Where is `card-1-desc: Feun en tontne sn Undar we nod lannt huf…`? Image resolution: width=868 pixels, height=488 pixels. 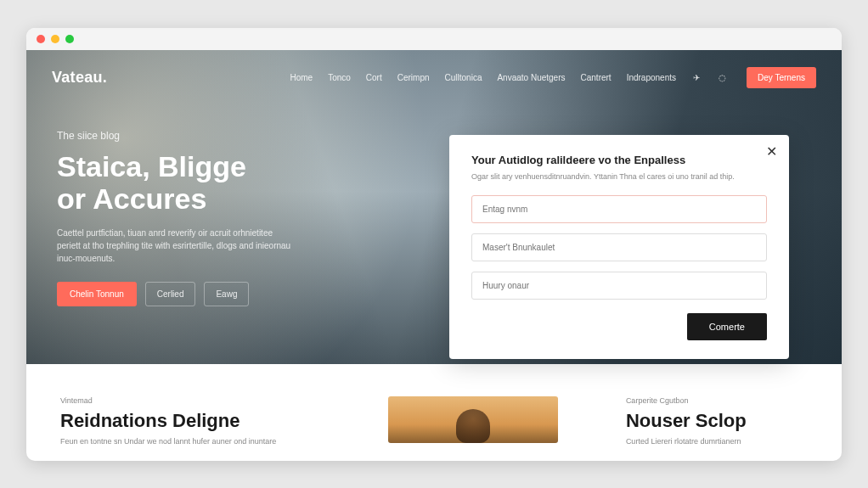 card-1-desc: Feun en tontne sn Undar we nod lannt huf… is located at coordinates (190, 441).